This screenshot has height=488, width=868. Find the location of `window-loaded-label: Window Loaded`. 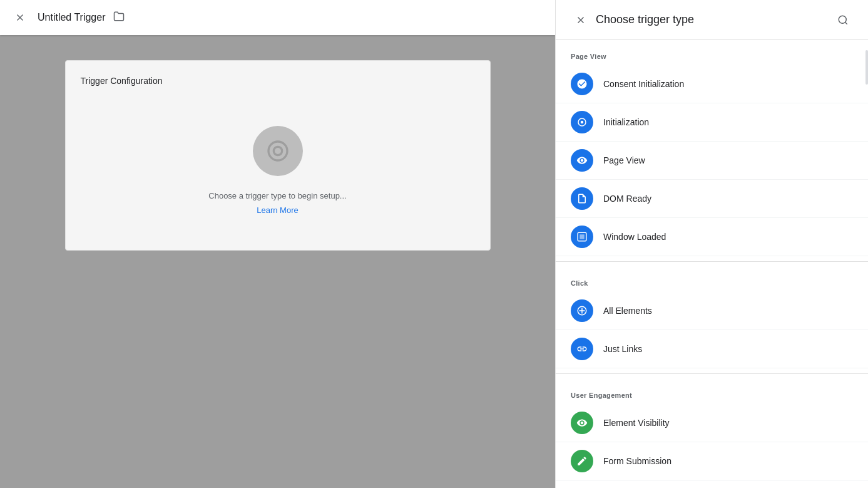

window-loaded-label: Window Loaded is located at coordinates (635, 237).